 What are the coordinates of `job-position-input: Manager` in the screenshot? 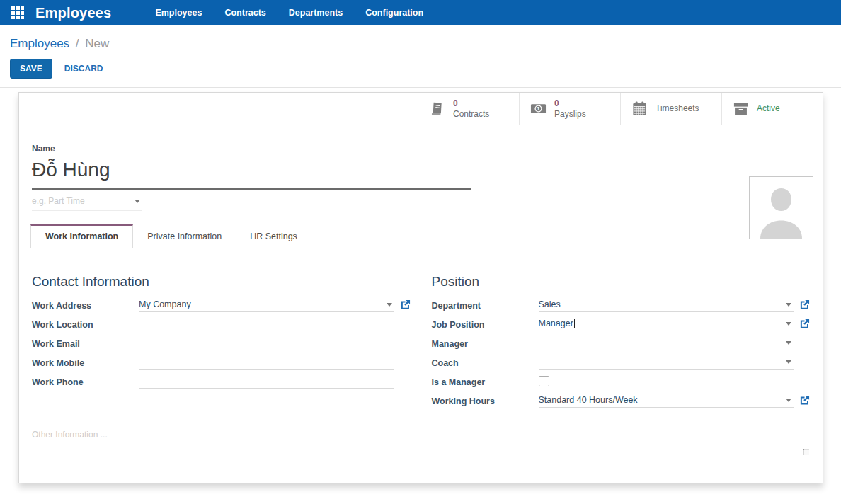 It's located at (667, 324).